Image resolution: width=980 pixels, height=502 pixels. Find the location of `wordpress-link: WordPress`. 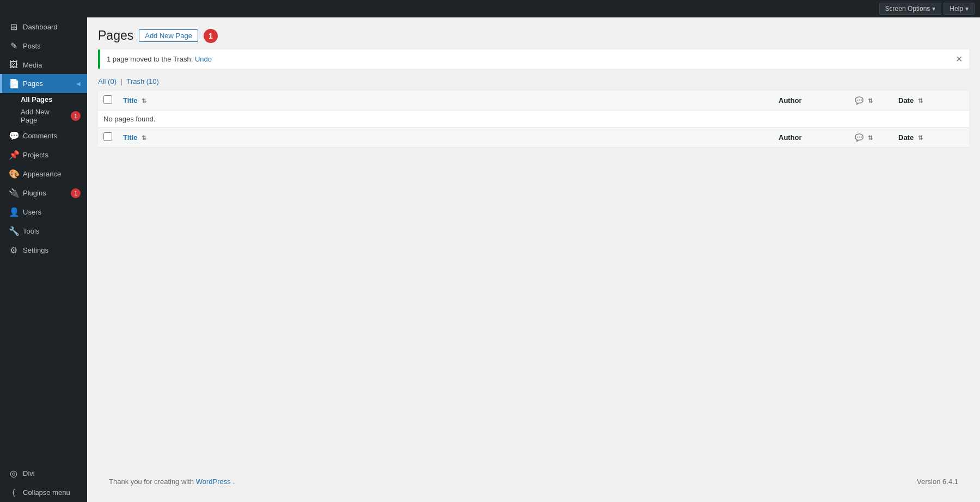

wordpress-link: WordPress is located at coordinates (213, 481).